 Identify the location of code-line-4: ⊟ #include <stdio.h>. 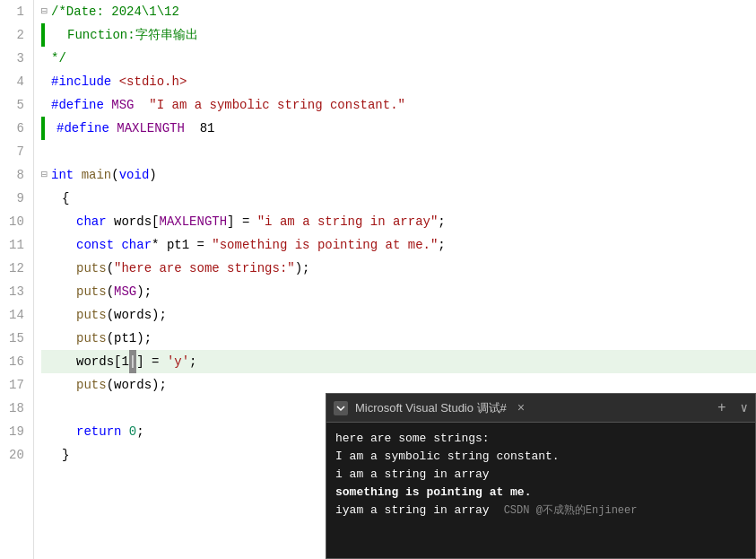
(398, 82).